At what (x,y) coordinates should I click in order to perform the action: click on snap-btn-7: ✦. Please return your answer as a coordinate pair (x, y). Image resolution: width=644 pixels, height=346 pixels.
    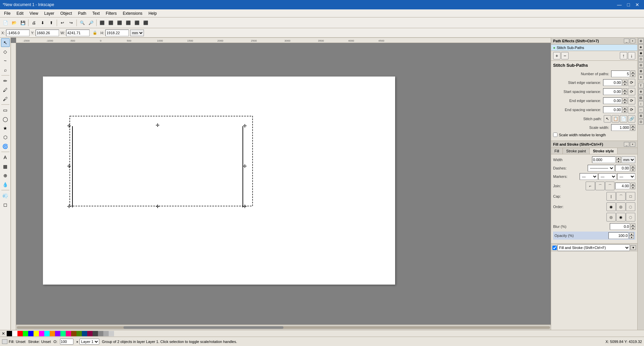
    Looking at the image, I should click on (641, 77).